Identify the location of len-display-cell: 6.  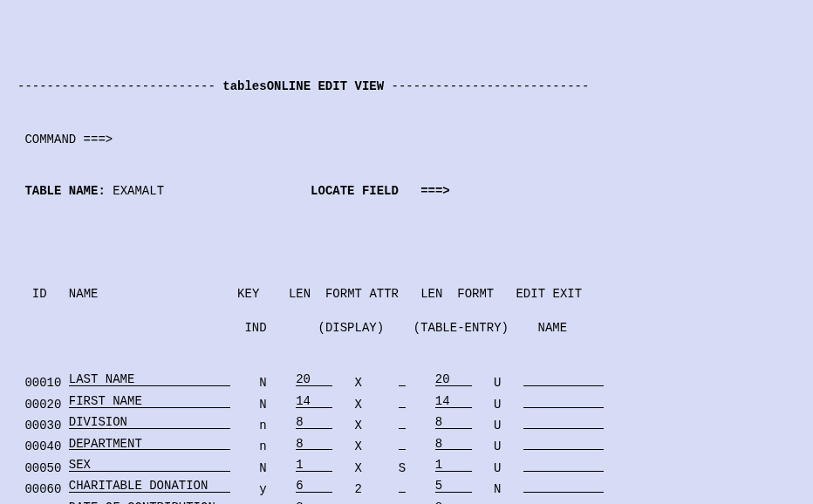
(314, 485).